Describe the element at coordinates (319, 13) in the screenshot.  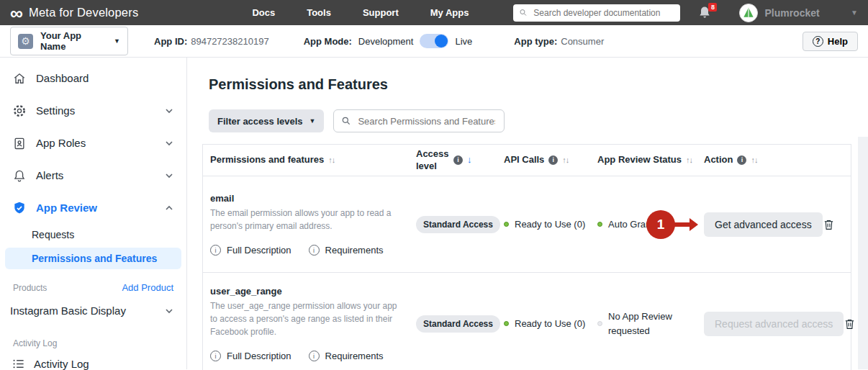
I see `nav-tools: Tools` at that location.